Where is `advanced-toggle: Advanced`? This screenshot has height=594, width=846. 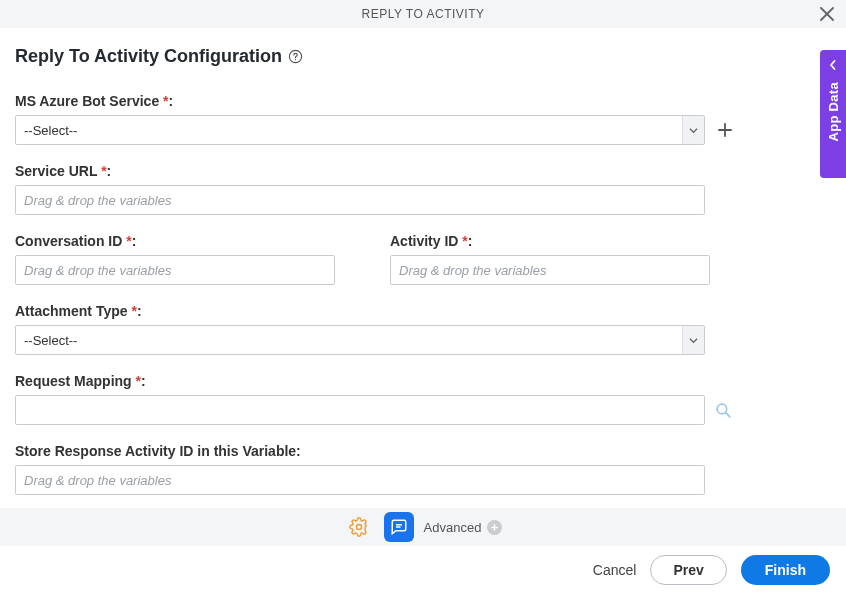
advanced-toggle: Advanced is located at coordinates (464, 528).